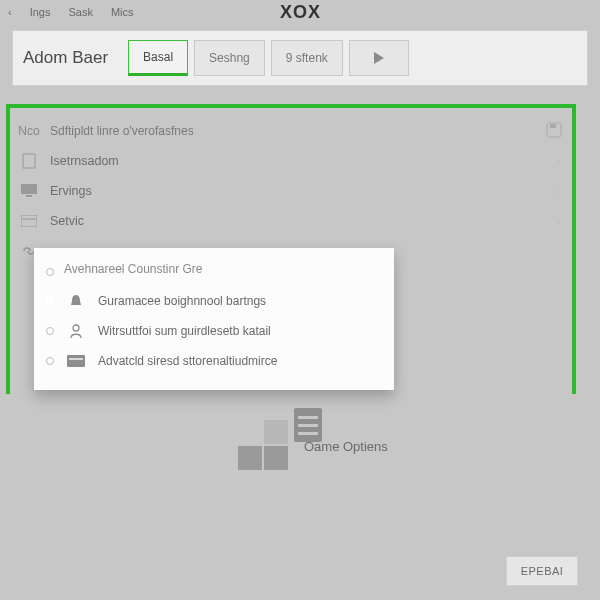 This screenshot has width=600, height=600. What do you see at coordinates (67, 221) in the screenshot?
I see `list-row-label: Setvic` at bounding box center [67, 221].